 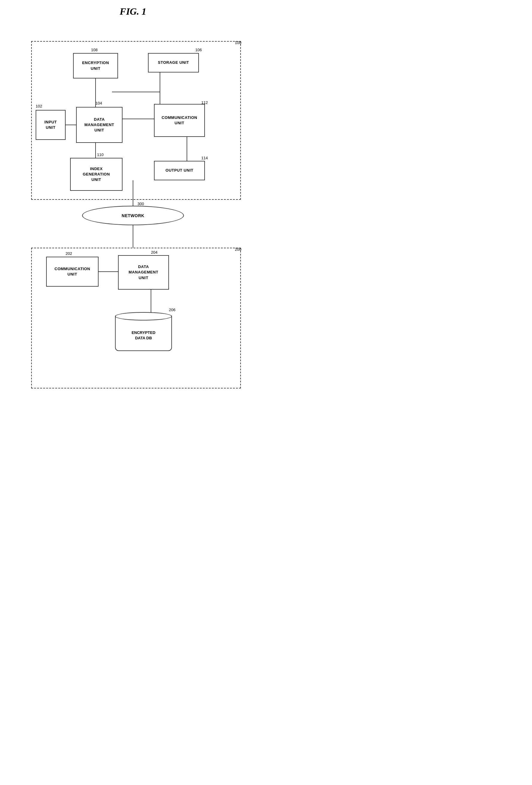 I want to click on communication-unit-112-box: COMMUNICATIONUNIT, so click(x=180, y=120).